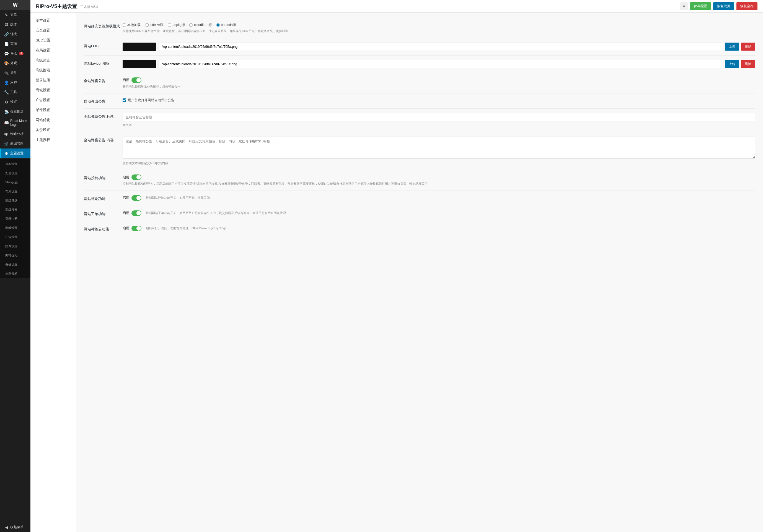 Image resolution: width=763 pixels, height=532 pixels. What do you see at coordinates (218, 25) in the screenshot?
I see `radio-bootcdn-input` at bounding box center [218, 25].